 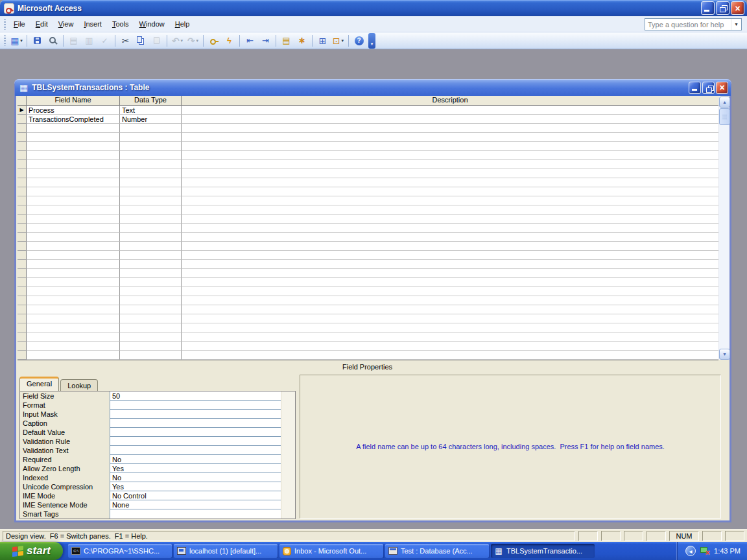 I want to click on copy-button: ▾, so click(x=141, y=41).